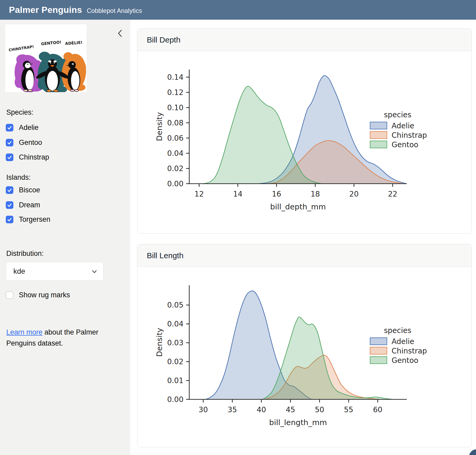 This screenshot has height=455, width=476. I want to click on svg-text: 45, so click(290, 410).